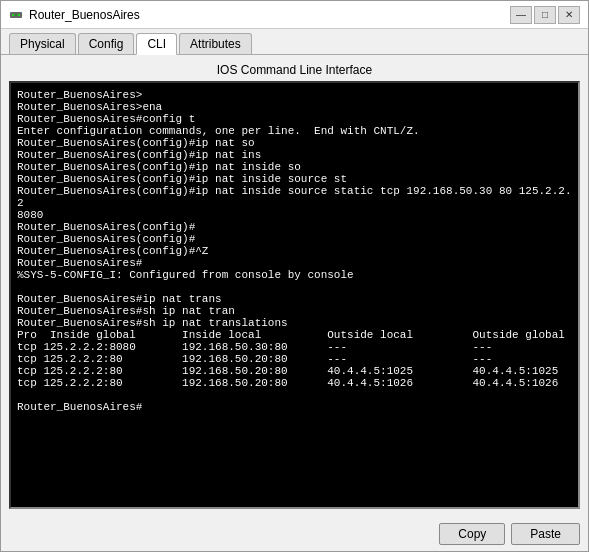  Describe the element at coordinates (106, 44) in the screenshot. I see `tab-config: Config` at that location.